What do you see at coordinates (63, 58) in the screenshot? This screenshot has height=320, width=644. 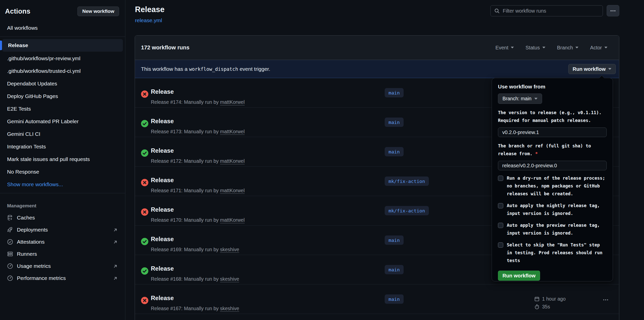 I see `sidebar-workflow-item: .github/workflows/pr-review.yml` at bounding box center [63, 58].